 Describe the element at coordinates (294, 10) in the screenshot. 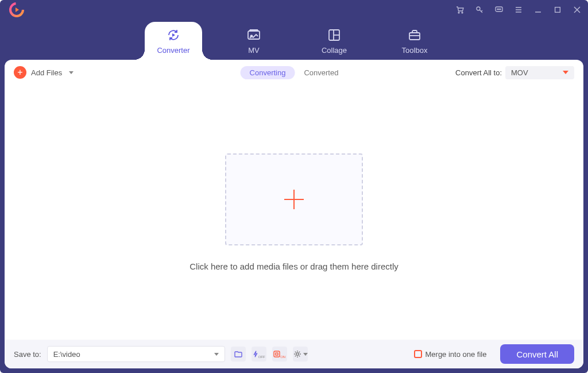

I see `titlebar` at that location.